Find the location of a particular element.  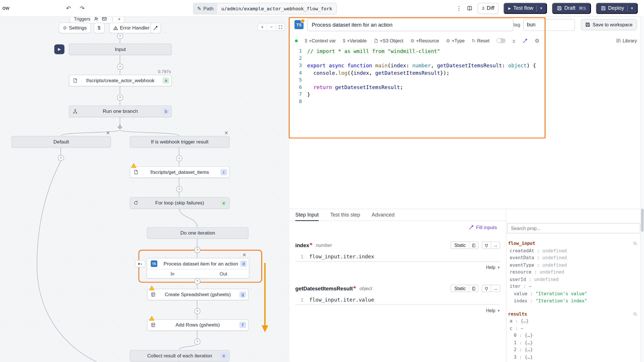

more-icon: ⋮ is located at coordinates (112, 19).